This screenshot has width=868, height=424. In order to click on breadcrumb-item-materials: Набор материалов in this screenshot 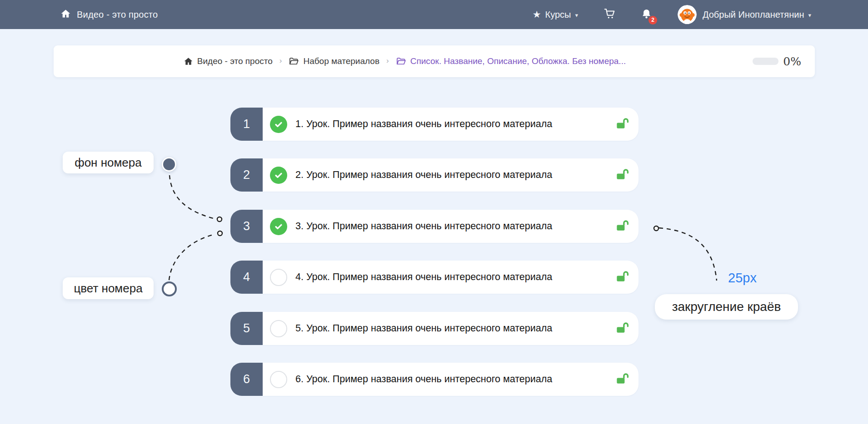, I will do `click(334, 62)`.